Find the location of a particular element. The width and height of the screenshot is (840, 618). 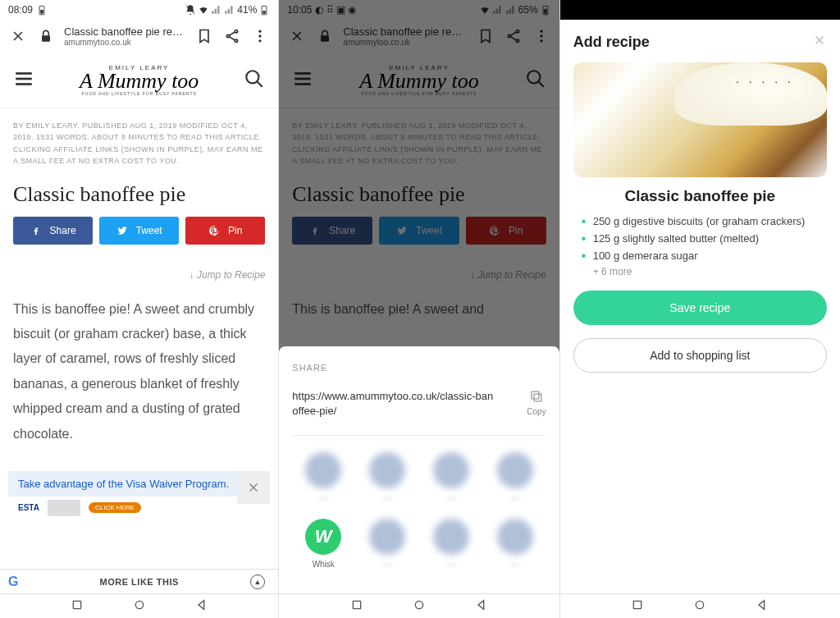

share-target-slack: — is located at coordinates (387, 543).